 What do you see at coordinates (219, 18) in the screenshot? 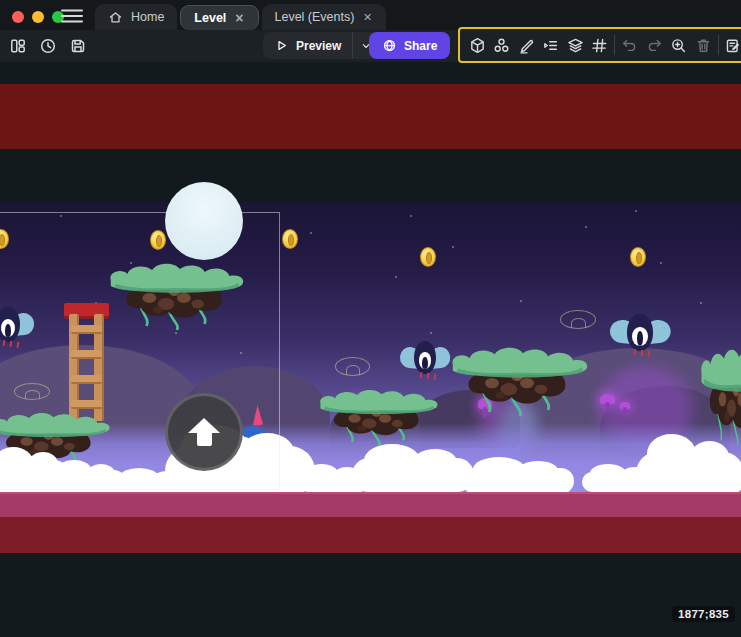
I see `tab-level: Level ×` at bounding box center [219, 18].